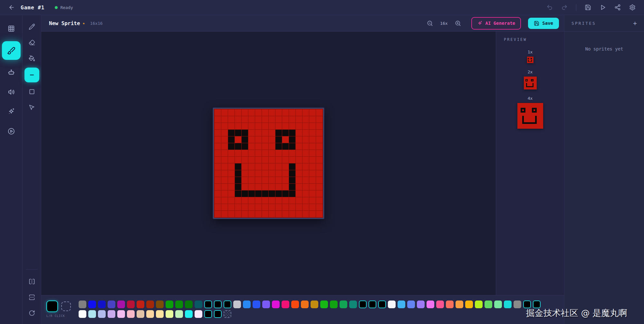 The height and width of the screenshot is (324, 644). I want to click on undo-button, so click(550, 7).